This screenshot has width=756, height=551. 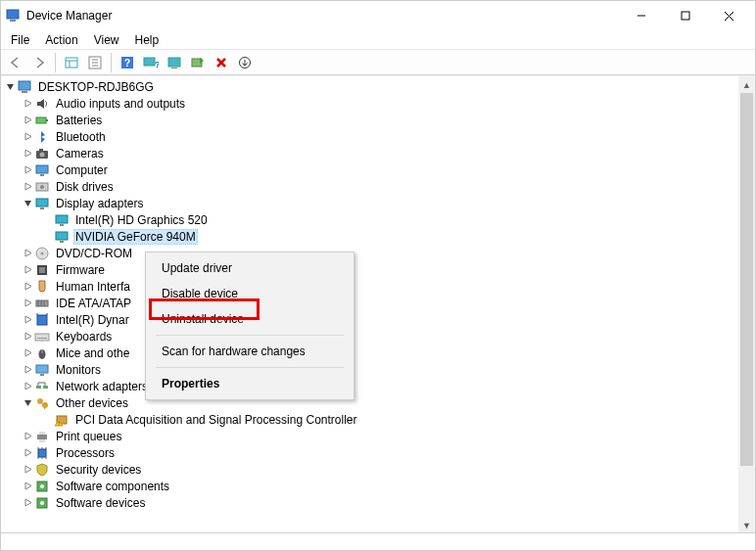 I want to click on tree-node: Processors, so click(x=379, y=452).